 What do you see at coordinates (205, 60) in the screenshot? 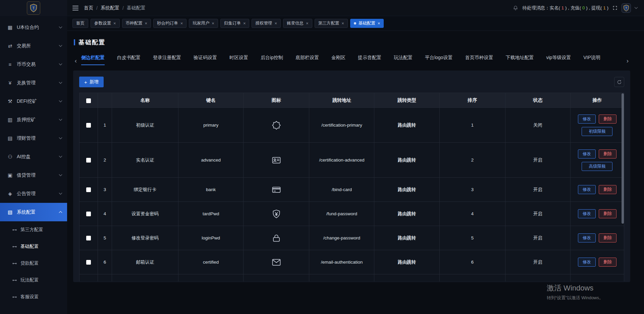
I see `config-tab-3: 验证码设置` at bounding box center [205, 60].